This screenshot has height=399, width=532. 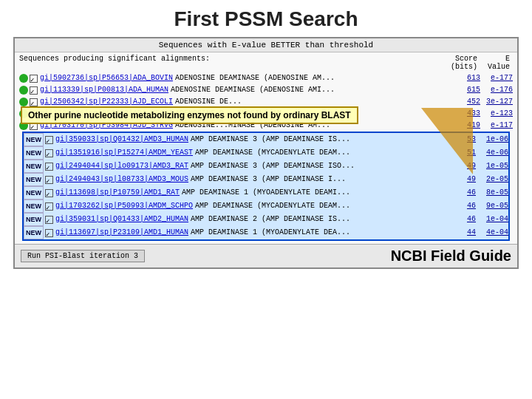 I want to click on evalue-value: 4e-04, so click(x=492, y=233).